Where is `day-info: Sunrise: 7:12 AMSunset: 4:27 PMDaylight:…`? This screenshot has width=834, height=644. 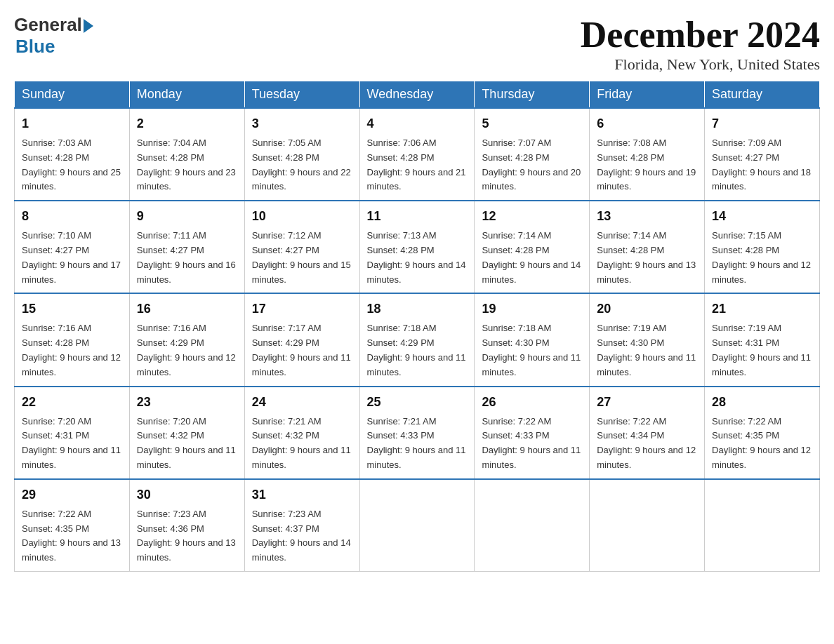
day-info: Sunrise: 7:12 AMSunset: 4:27 PMDaylight:… is located at coordinates (302, 257).